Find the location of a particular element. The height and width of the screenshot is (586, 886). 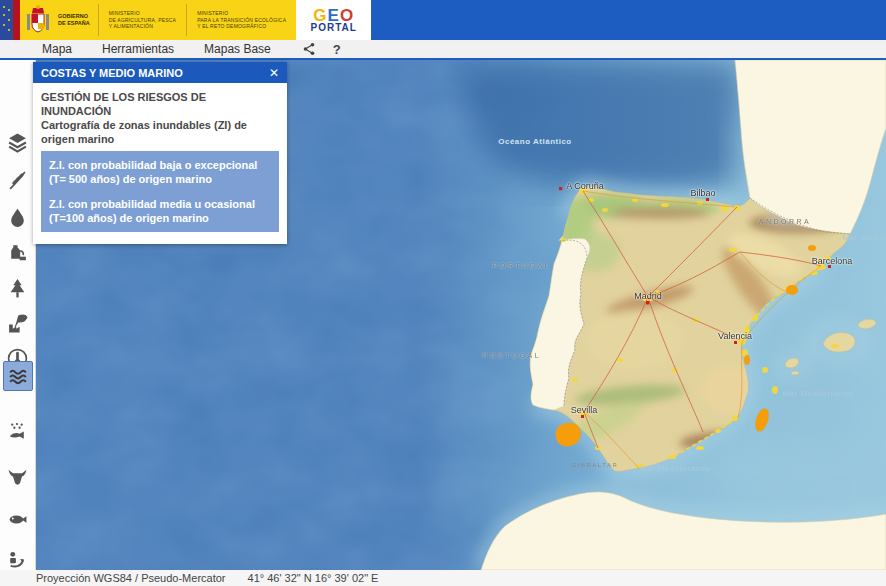

layer-panel-header: COSTAS Y MEDIO MARINO ✕ is located at coordinates (160, 72).